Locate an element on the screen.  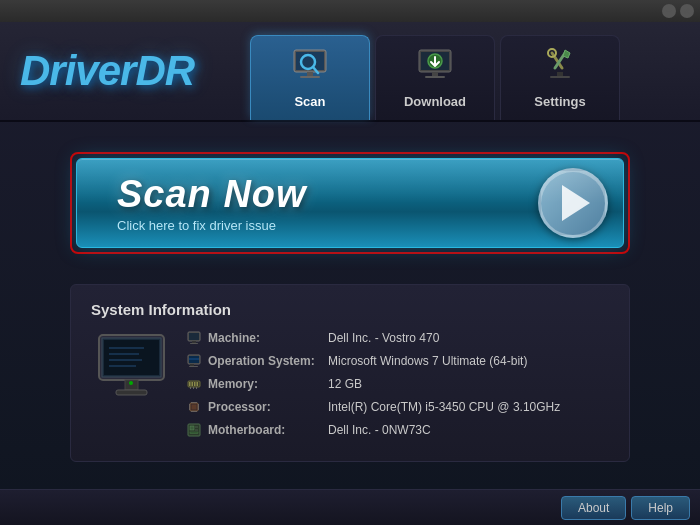
info-row-machine: Machine: Dell Inc. - Vostro 470 is located at coordinates (398, 338).